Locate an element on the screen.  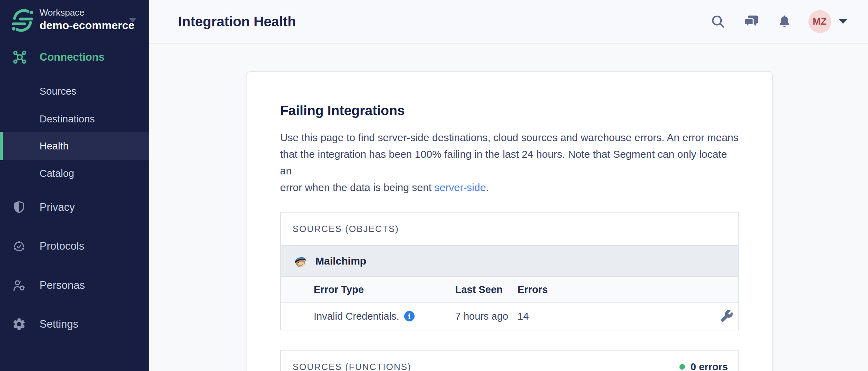
sidebar-item-connections: Connections is located at coordinates (75, 57).